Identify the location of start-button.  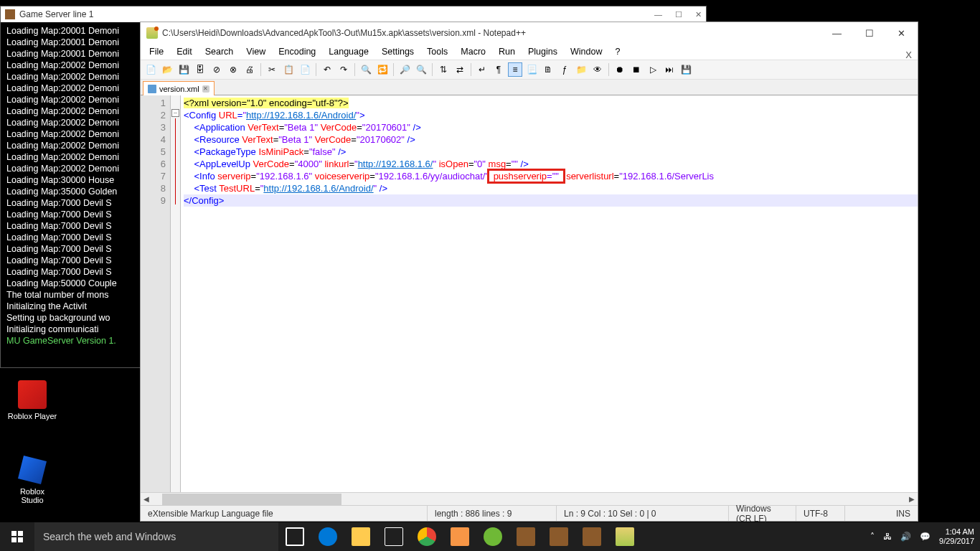
(17, 537).